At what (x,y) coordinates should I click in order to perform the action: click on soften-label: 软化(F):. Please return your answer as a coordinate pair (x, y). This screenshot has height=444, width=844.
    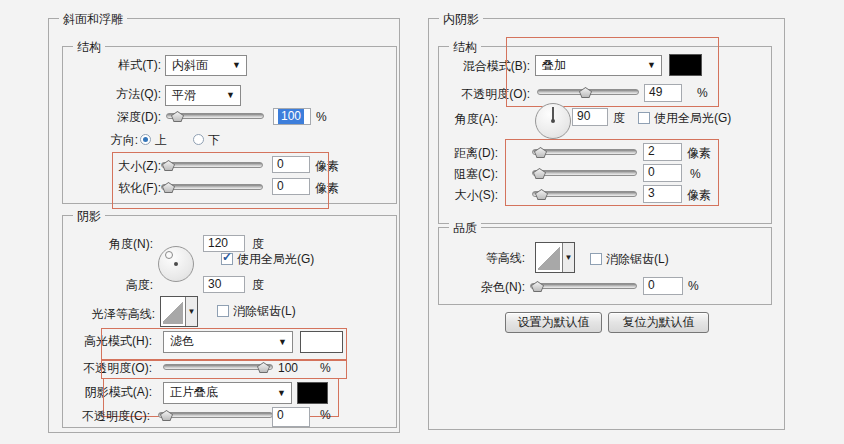
    Looking at the image, I should click on (122, 188).